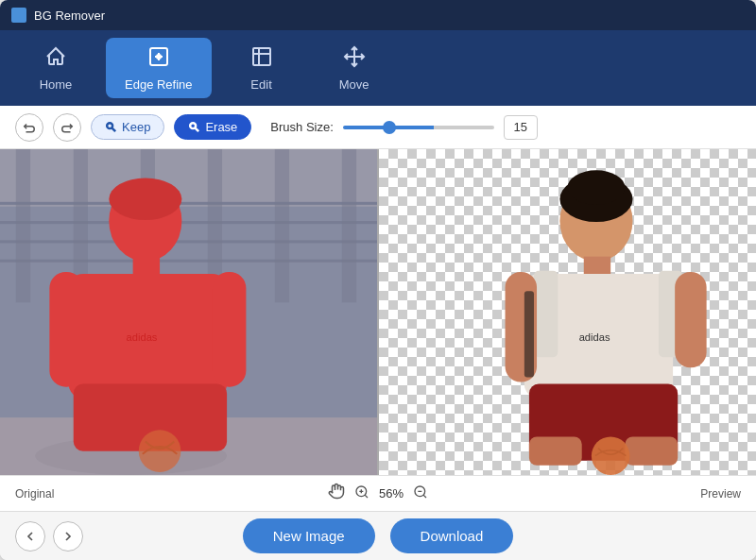  I want to click on footer-bar: New Image Download, so click(378, 535).